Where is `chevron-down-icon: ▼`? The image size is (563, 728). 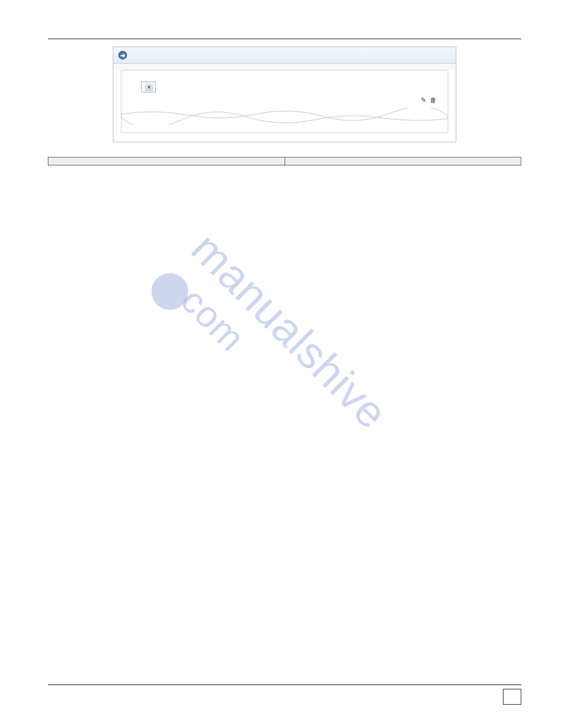 chevron-down-icon: ▼ is located at coordinates (149, 87).